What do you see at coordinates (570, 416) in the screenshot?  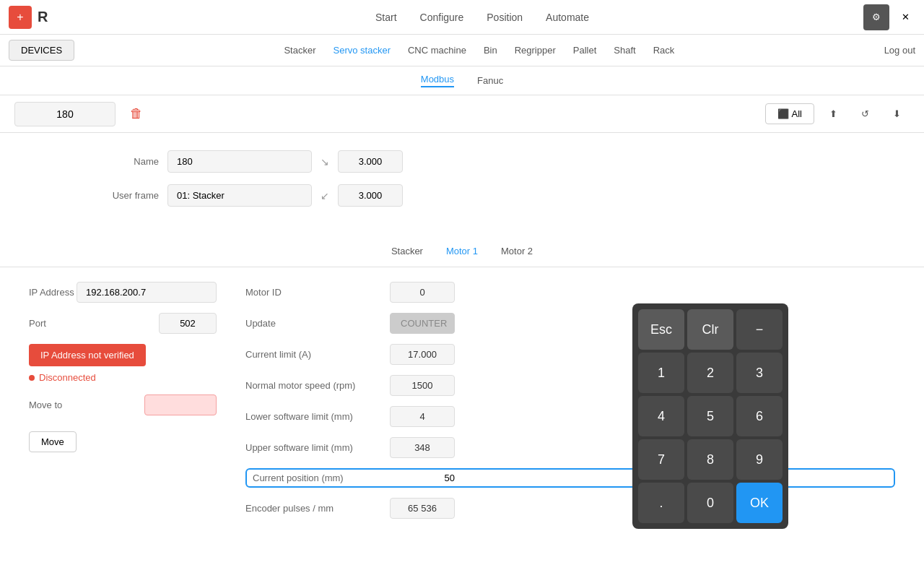 I see `lower-limit-row: Lower software limit (mm) 4` at bounding box center [570, 416].